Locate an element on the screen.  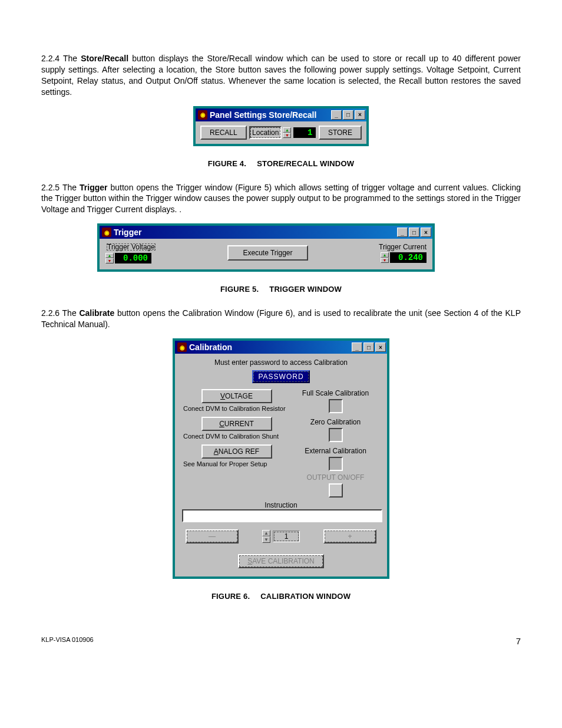
voltage-hint: Conect DVM to Calibration Resistor is located at coordinates (237, 409).